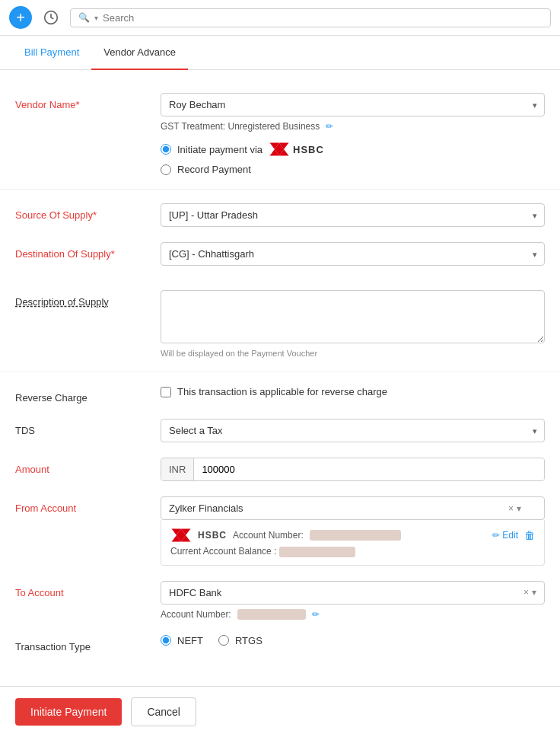 The height and width of the screenshot is (737, 560). Describe the element at coordinates (353, 391) in the screenshot. I see `reverse-charge-control: This transaction is applicable for rever…` at that location.